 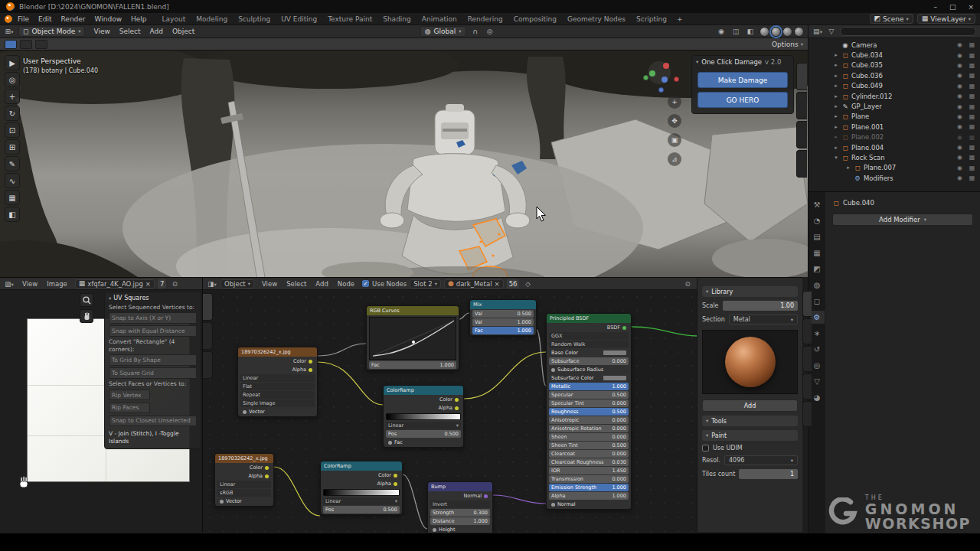 I want to click on viewport-tool-button: ▦, so click(x=12, y=197).